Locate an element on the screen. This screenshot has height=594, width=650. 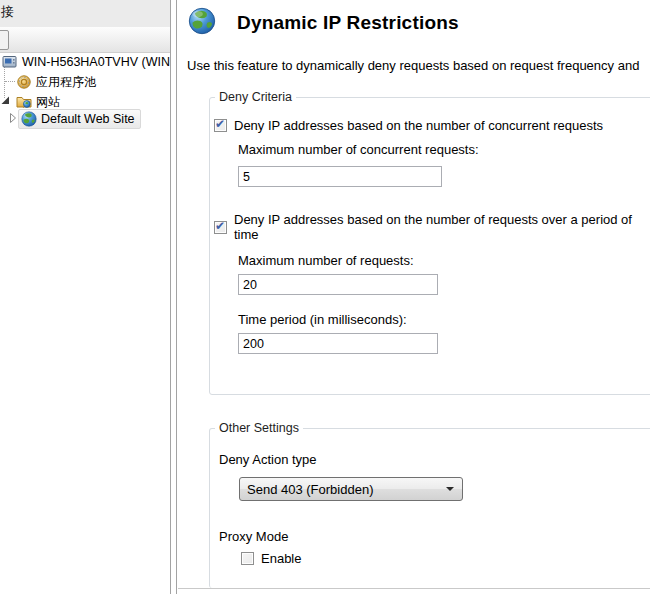
panel-bottom-border is located at coordinates (414, 588).